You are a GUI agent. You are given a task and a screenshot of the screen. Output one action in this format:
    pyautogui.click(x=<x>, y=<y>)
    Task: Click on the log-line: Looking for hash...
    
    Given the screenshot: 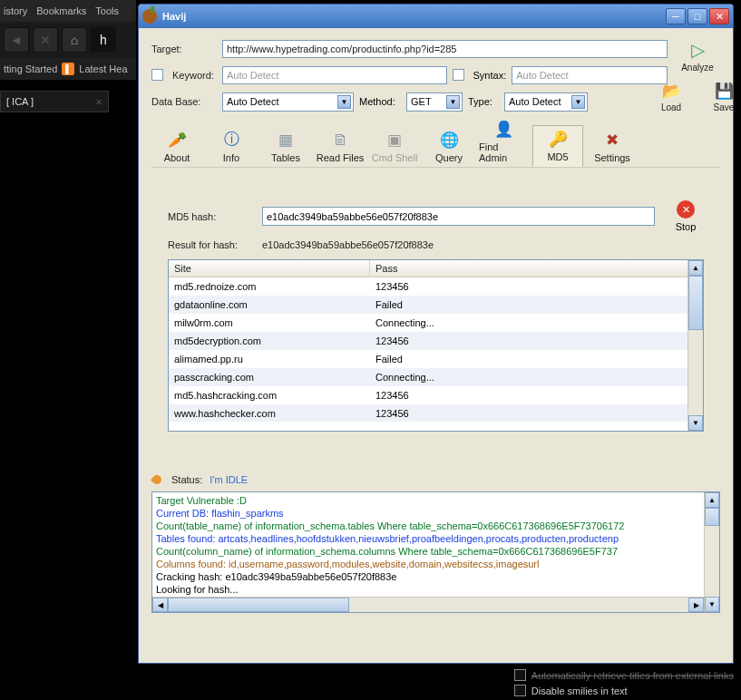 What is the action you would take?
    pyautogui.click(x=435, y=589)
    